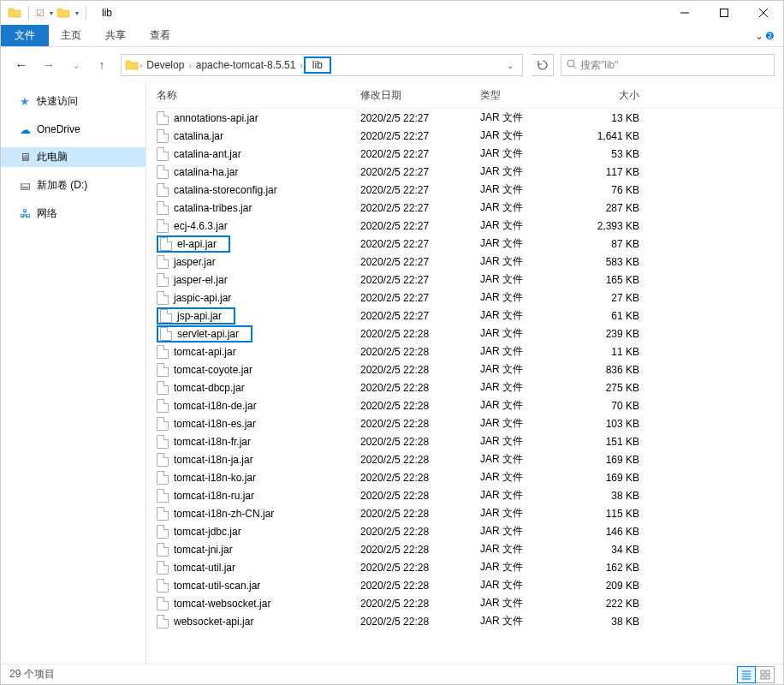  I want to click on file-row: jasper.jar2020/2/5 22:27JAR 文件583 KB, so click(465, 262).